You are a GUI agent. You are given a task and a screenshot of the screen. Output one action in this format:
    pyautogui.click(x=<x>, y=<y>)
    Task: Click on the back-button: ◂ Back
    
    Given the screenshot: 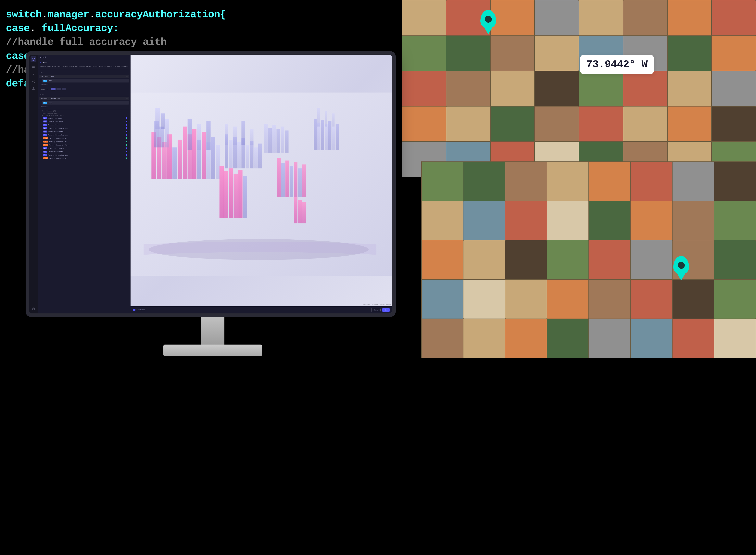 What is the action you would take?
    pyautogui.click(x=43, y=57)
    